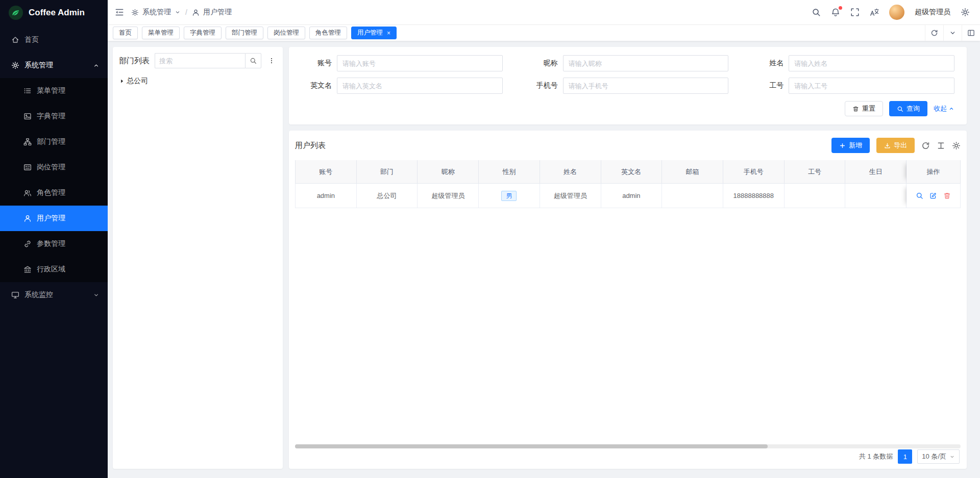 Image resolution: width=980 pixels, height=478 pixels. I want to click on submenu-system-mgmt: 菜单管理 字典管理 部门管理 岗位管理 角色管理, so click(54, 180).